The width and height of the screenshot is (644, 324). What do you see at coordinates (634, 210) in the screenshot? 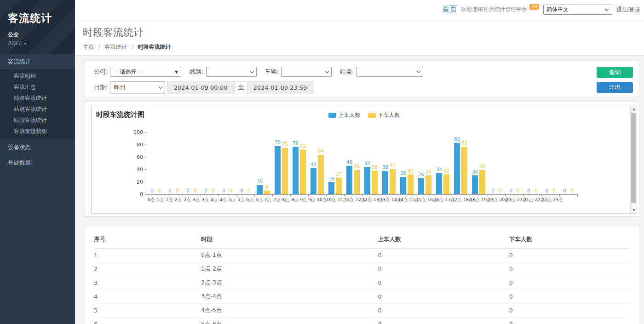
I see `scroll-down-icon: ▼` at bounding box center [634, 210].